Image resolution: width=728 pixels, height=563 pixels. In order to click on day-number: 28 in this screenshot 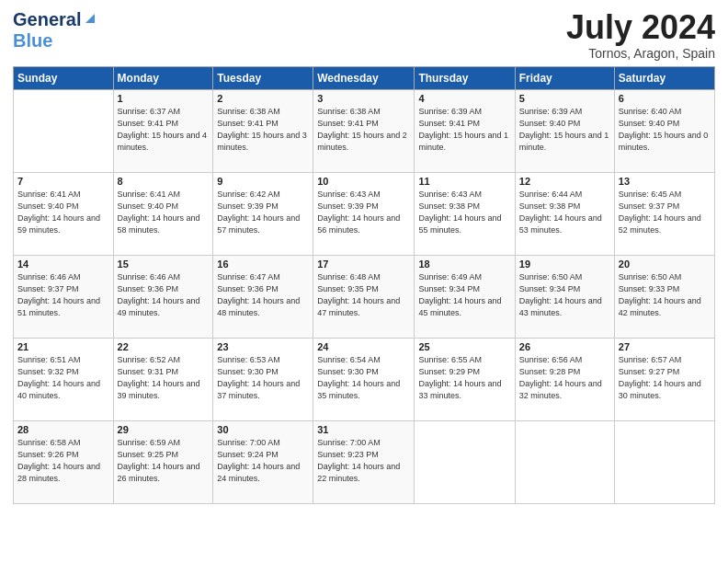, I will do `click(63, 430)`.